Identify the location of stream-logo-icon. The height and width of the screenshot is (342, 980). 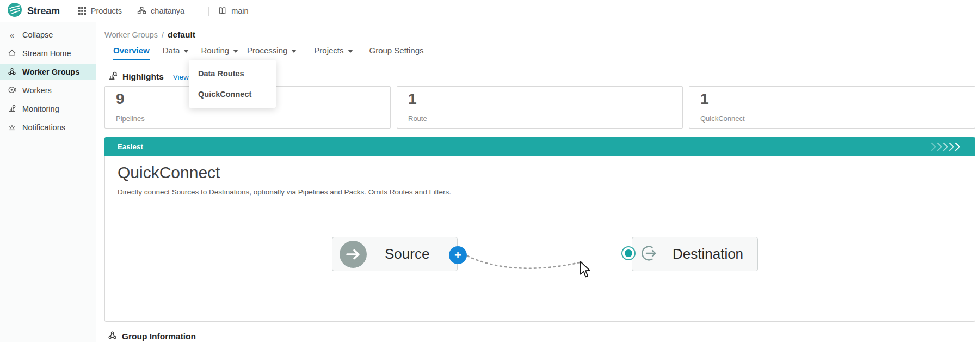
(15, 11).